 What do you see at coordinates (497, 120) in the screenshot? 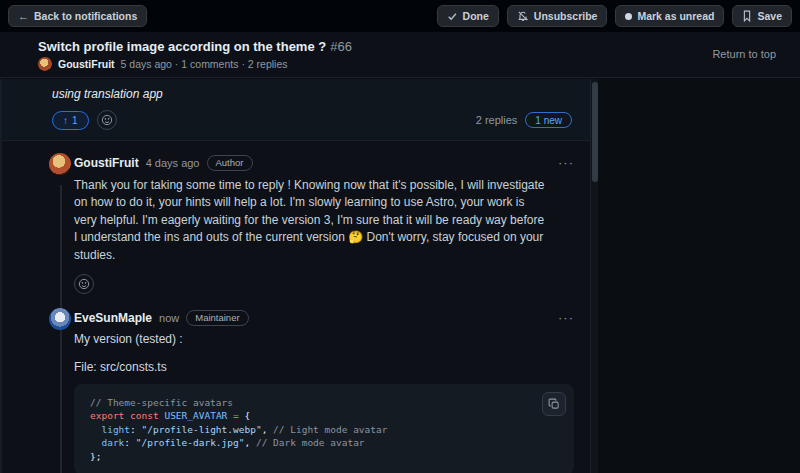
I see `replies-count-label: 2 replies` at bounding box center [497, 120].